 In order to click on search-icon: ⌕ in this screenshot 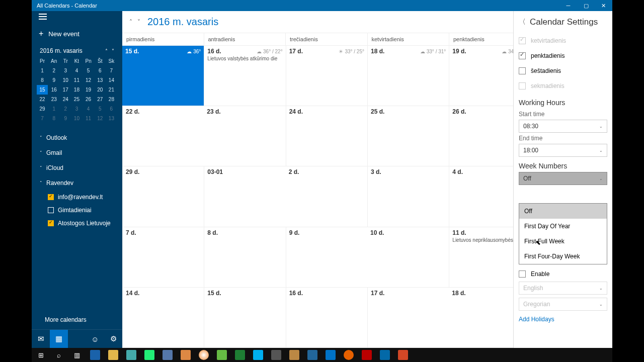, I will do `click(59, 355)`.